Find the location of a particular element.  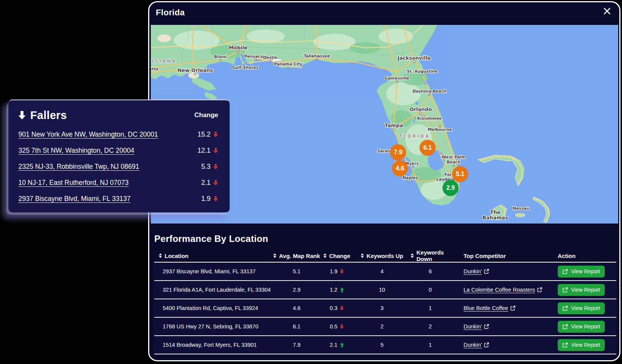

map-marker-7-9: 7.9 is located at coordinates (398, 152).